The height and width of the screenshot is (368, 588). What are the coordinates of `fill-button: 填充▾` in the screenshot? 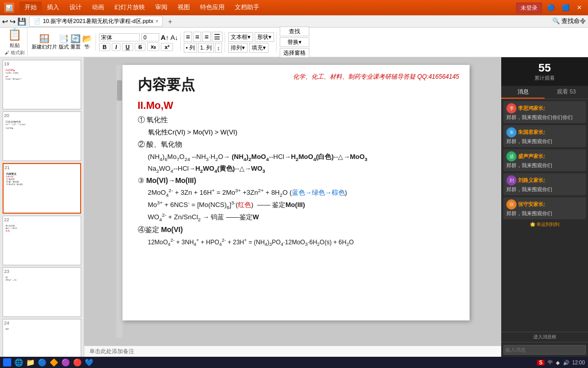 It's located at (259, 48).